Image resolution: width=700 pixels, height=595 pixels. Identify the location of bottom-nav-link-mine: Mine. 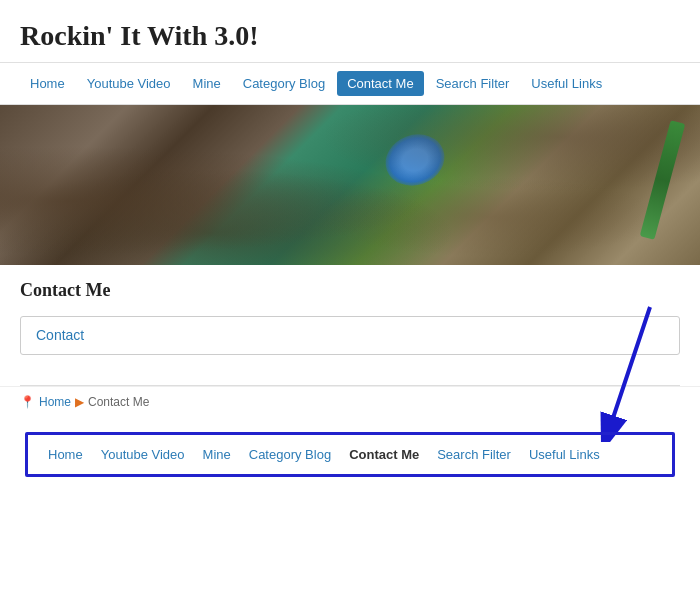
(217, 454).